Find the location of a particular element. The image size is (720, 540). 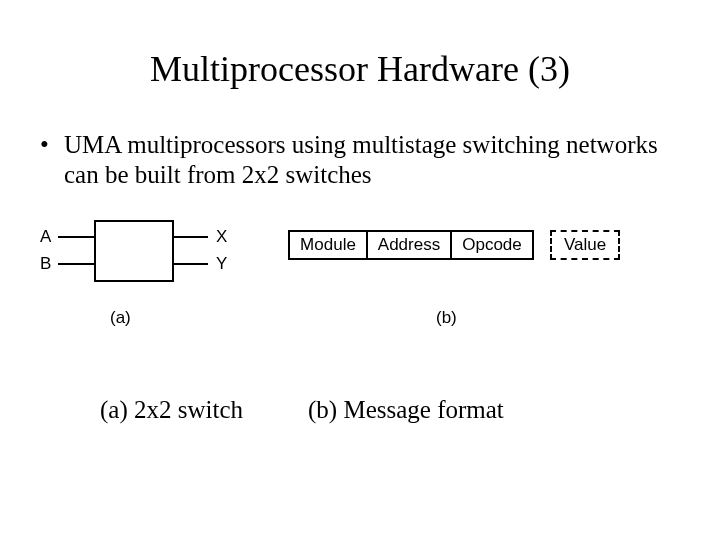

port-line-y is located at coordinates (190, 264).